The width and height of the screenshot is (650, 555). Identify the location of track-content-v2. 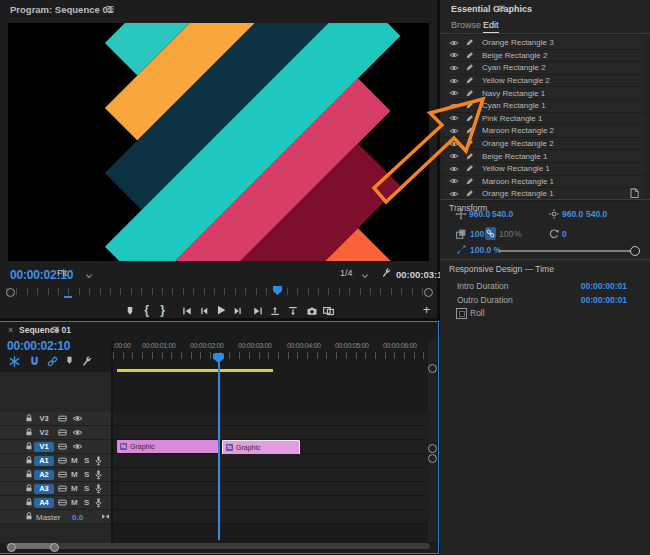
(270, 433).